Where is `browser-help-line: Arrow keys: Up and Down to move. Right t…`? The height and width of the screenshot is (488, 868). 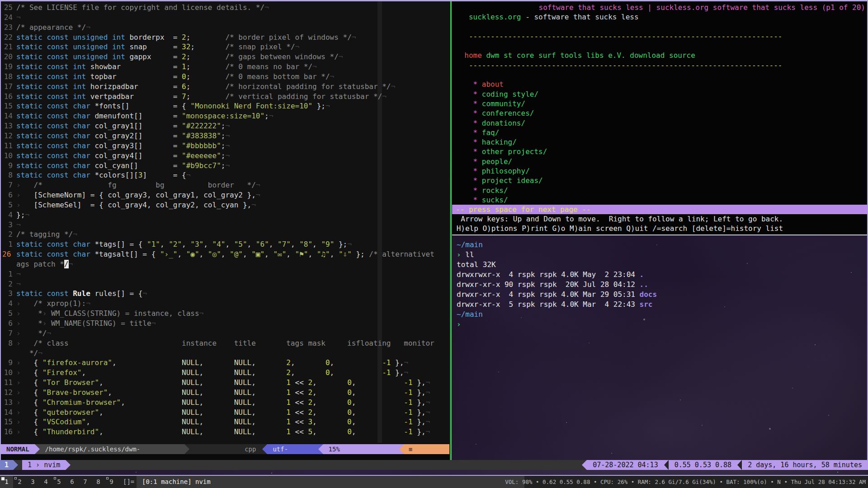 browser-help-line: Arrow keys: Up and Down to move. Right t… is located at coordinates (660, 219).